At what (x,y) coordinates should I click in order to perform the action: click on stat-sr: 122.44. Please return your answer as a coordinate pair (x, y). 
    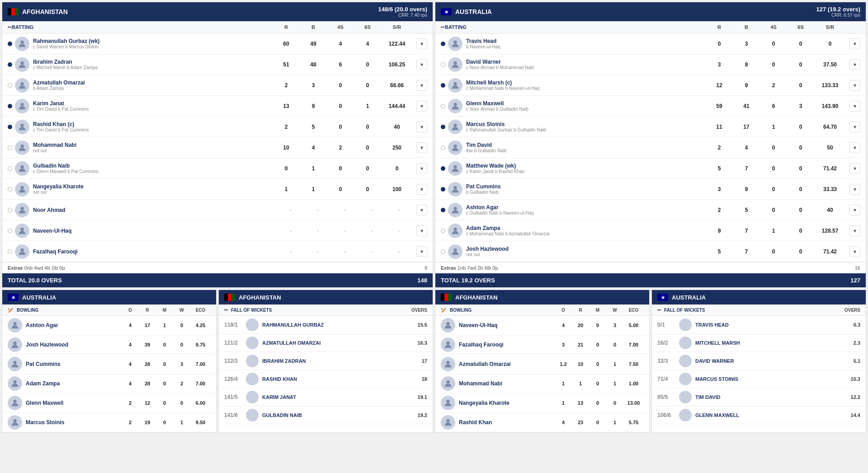
    Looking at the image, I should click on (397, 44).